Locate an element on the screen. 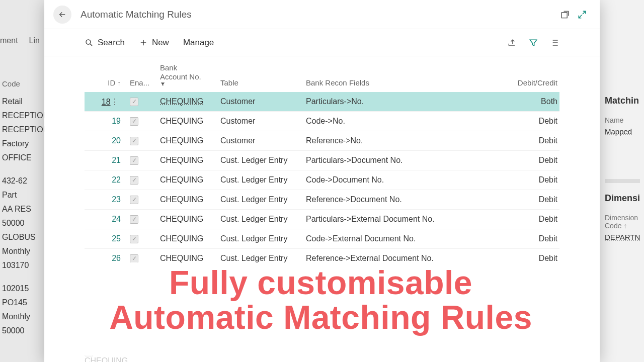 The width and height of the screenshot is (644, 362). bg-list-item is located at coordinates (22, 277).